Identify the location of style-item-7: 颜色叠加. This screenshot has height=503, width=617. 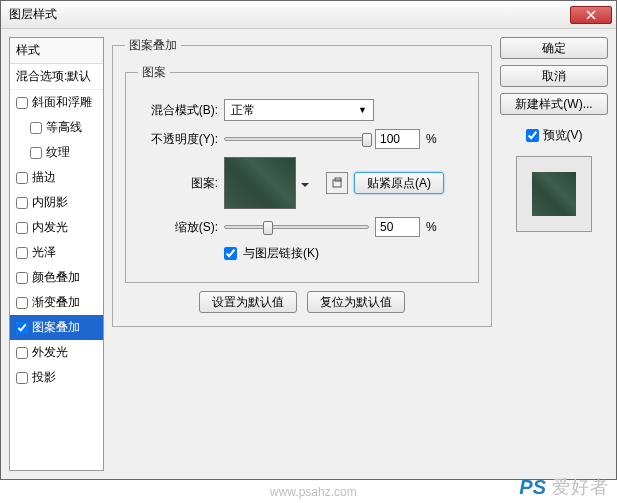
(56, 278).